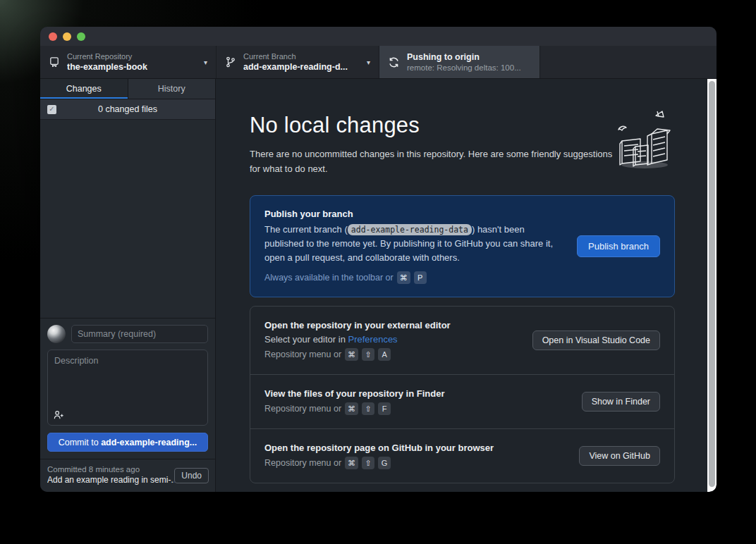 The image size is (756, 544). Describe the element at coordinates (302, 56) in the screenshot. I see `branch-label: Current Branch` at that location.